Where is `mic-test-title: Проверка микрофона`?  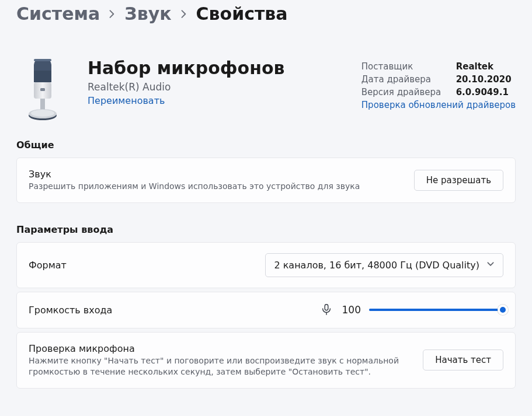 mic-test-title: Проверка микрофона is located at coordinates (221, 349).